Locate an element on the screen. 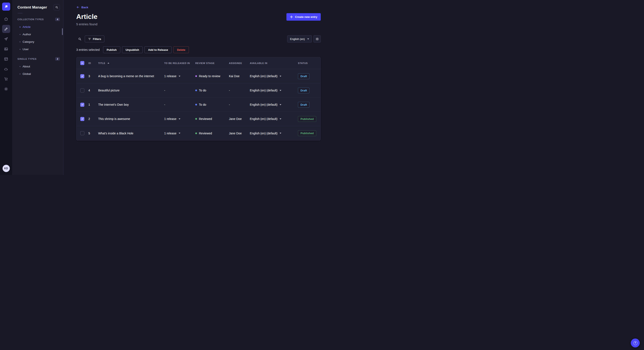  page-header-text: Article 5 entries found is located at coordinates (87, 19).